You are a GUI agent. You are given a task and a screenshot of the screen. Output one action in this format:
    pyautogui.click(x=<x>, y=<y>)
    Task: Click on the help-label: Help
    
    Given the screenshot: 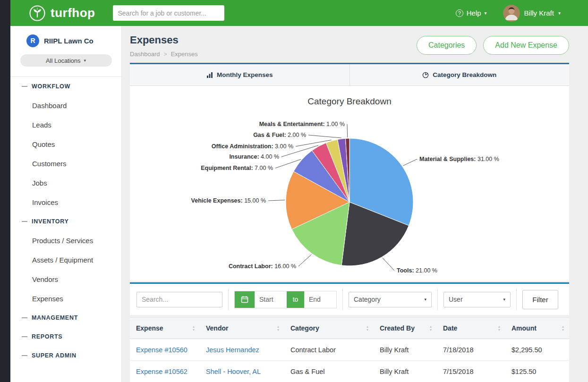 What is the action you would take?
    pyautogui.click(x=474, y=13)
    